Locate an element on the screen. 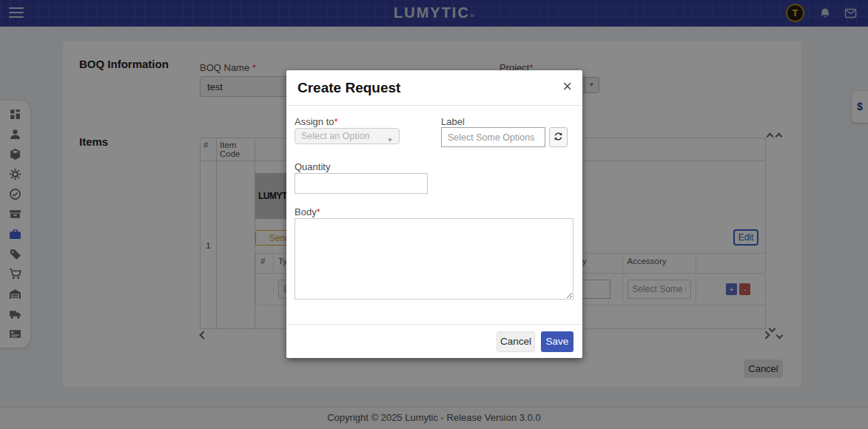  chevron-down-icon: ▼ is located at coordinates (390, 141).